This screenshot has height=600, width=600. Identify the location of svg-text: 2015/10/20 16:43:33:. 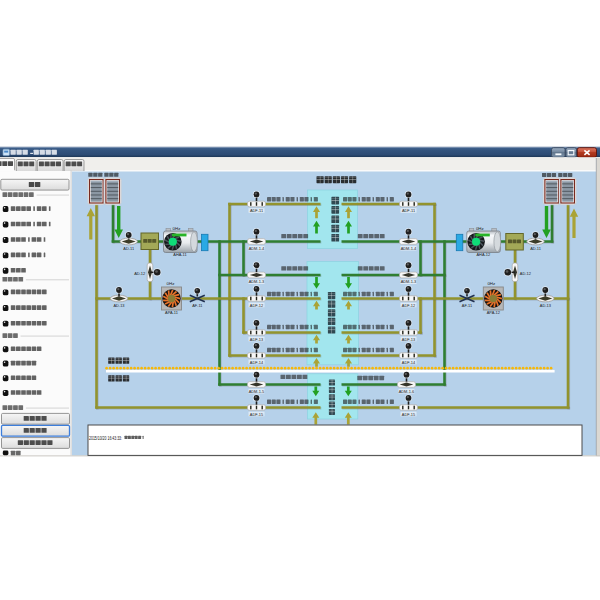
(106, 438).